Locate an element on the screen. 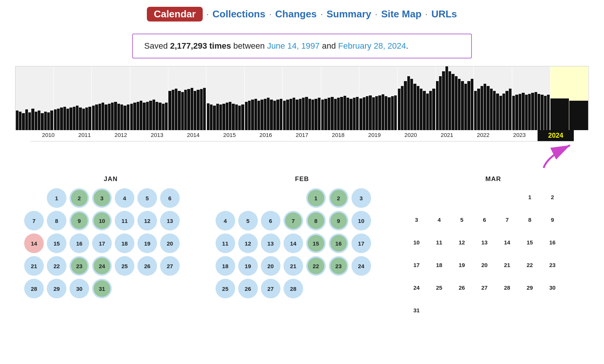 The width and height of the screenshot is (604, 364). year-group-2021 is located at coordinates (455, 98).